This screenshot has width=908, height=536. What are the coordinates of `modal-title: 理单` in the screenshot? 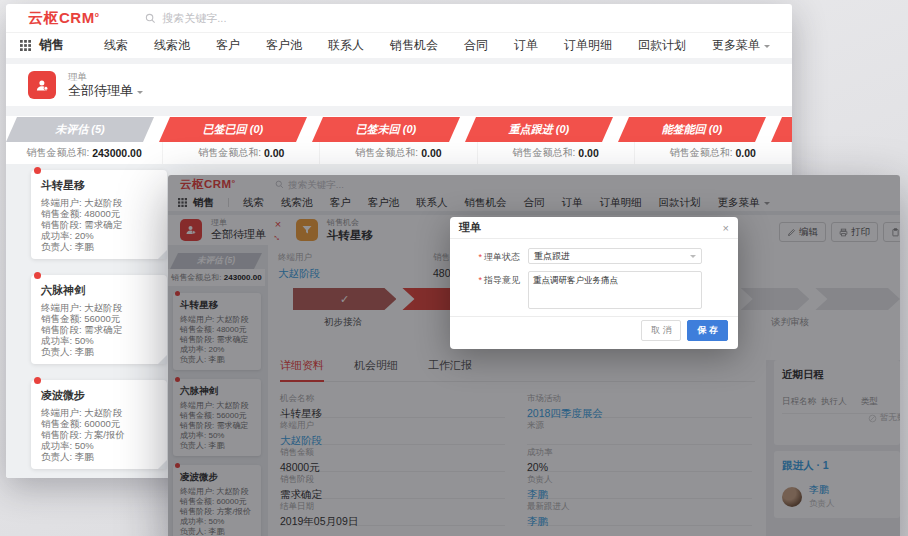 It's located at (470, 228).